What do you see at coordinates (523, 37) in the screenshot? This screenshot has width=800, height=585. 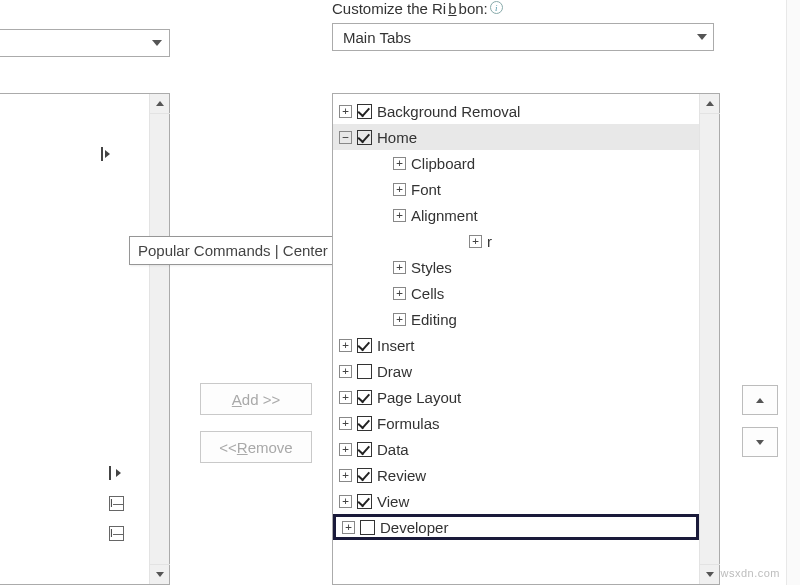 I see `ribbon-scope-dropdown: Main Tabs` at bounding box center [523, 37].